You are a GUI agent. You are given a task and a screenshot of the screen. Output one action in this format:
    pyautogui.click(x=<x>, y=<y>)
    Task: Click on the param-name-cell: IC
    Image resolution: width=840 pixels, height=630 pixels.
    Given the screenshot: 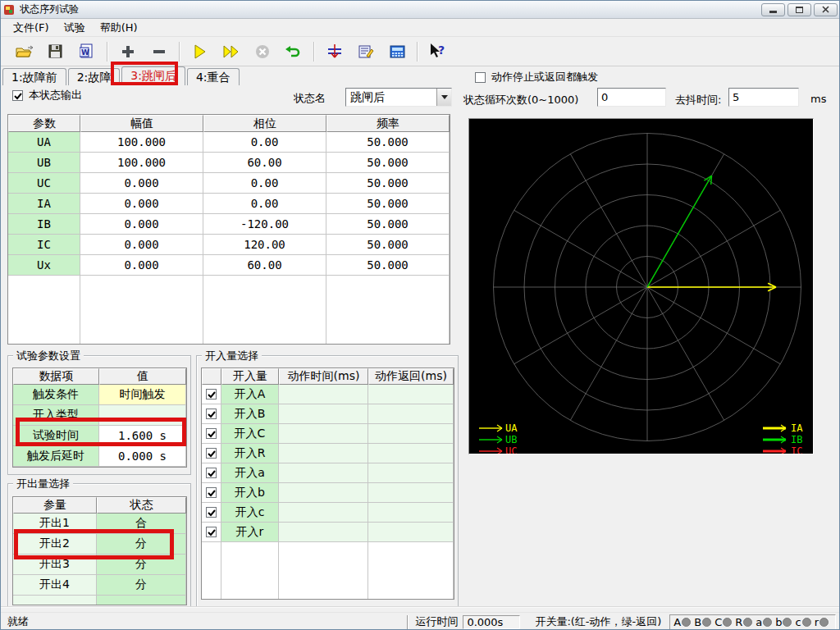 What is the action you would take?
    pyautogui.click(x=44, y=244)
    